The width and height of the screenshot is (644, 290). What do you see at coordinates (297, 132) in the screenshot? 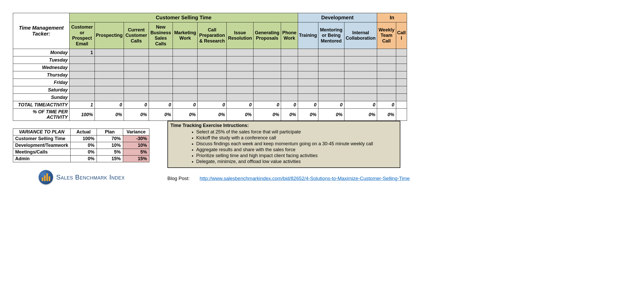
I see `instruction-item: Select at 25% of the sales force that wi…` at bounding box center [297, 132].